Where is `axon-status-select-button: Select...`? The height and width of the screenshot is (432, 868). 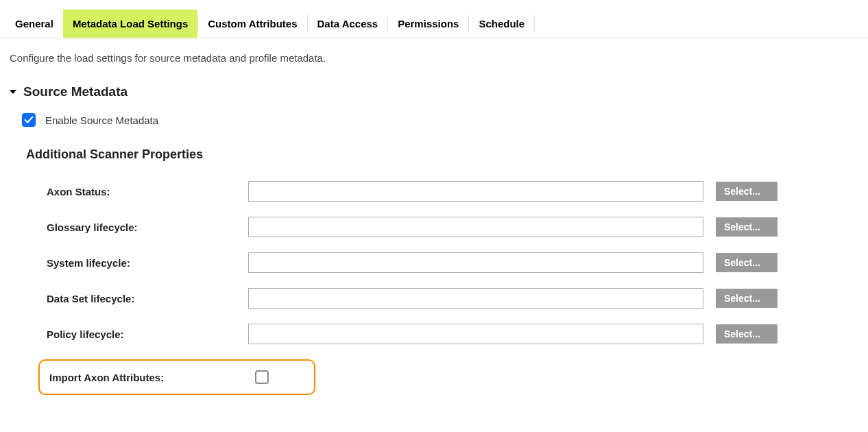
axon-status-select-button: Select... is located at coordinates (747, 191).